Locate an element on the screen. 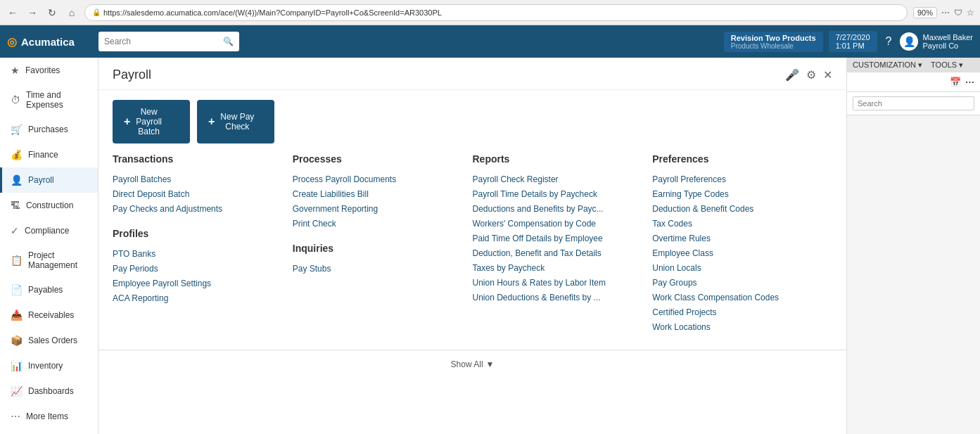  sidebar-item-purchases: 🛒 Purchases is located at coordinates (49, 129).